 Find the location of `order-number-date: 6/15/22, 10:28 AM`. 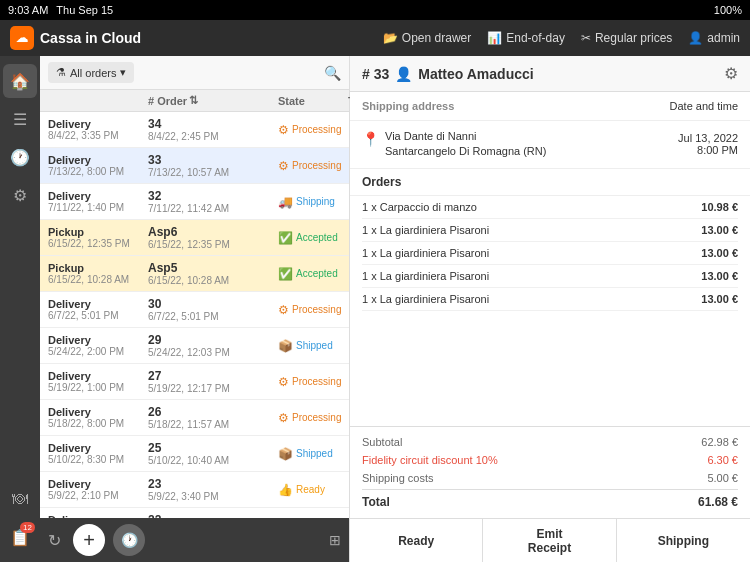

order-number-date: 6/15/22, 10:28 AM is located at coordinates (213, 280).